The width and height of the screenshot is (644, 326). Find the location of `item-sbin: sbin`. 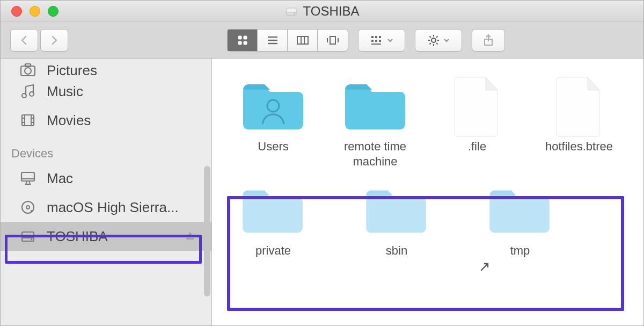

item-sbin: sbin is located at coordinates (397, 228).